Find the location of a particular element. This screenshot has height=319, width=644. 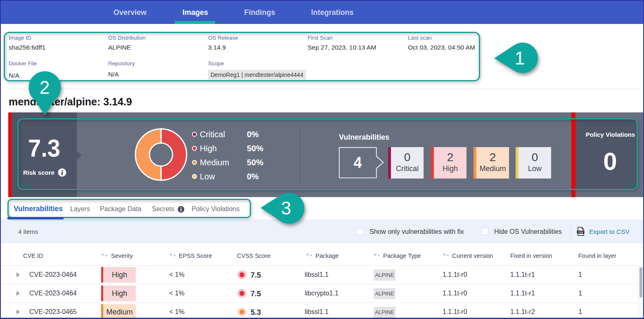

svg-text: CSV is located at coordinates (580, 232).